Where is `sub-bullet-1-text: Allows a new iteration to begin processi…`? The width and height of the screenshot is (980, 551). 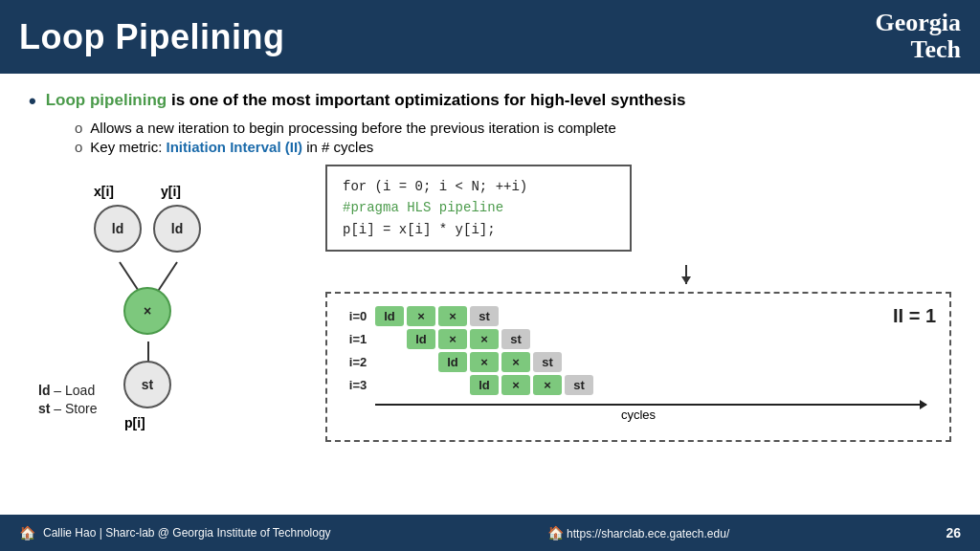
sub-bullet-1-text: Allows a new iteration to begin processi… is located at coordinates (352, 128).